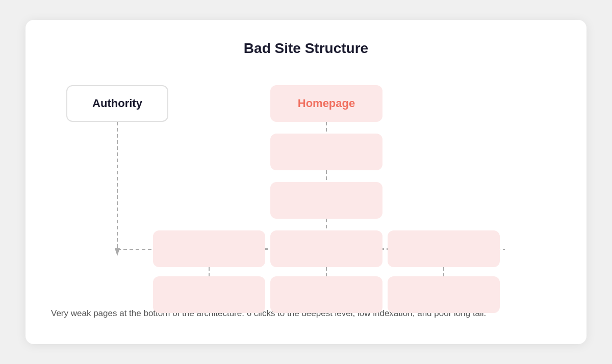  Describe the element at coordinates (444, 295) in the screenshot. I see `row5-right-box` at that location.